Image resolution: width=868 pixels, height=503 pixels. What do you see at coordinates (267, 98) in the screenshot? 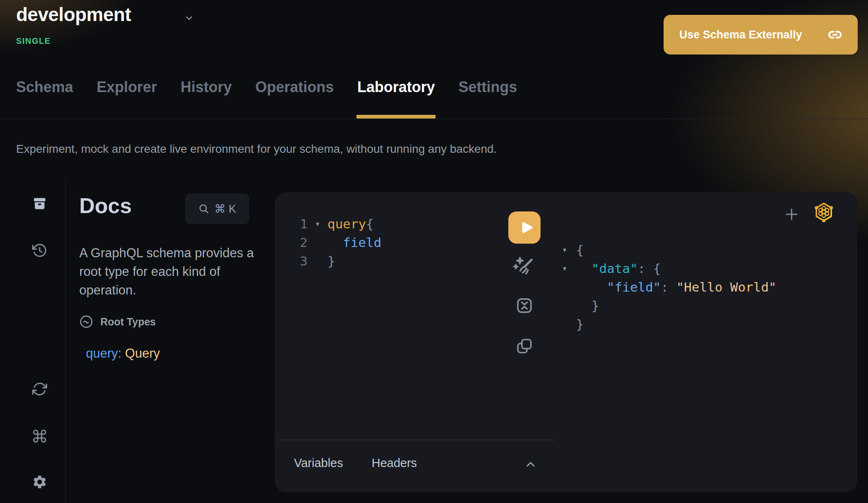
I see `page-tabs: Schema Explorer History Operations Labor…` at bounding box center [267, 98].